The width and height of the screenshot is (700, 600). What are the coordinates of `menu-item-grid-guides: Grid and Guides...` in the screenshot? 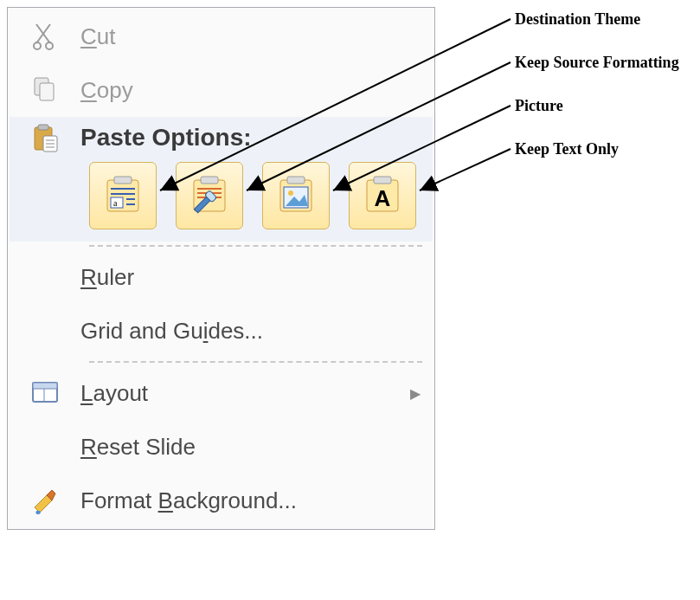 It's located at (222, 331).